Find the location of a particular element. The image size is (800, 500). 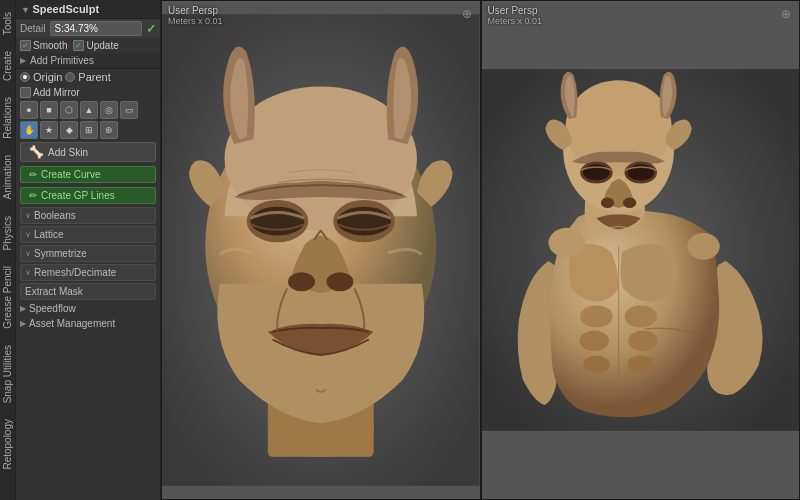

symmetrize-chevron: ∨ is located at coordinates (28, 254).